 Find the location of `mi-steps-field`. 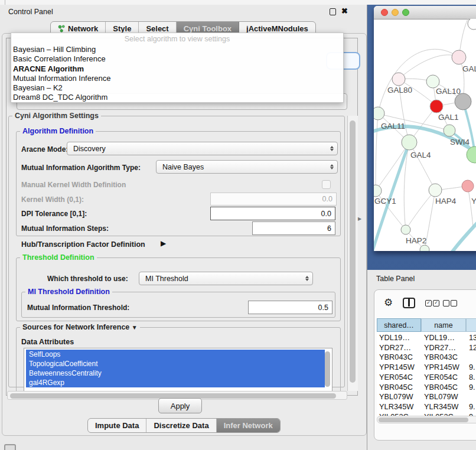

mi-steps-field is located at coordinates (294, 228).